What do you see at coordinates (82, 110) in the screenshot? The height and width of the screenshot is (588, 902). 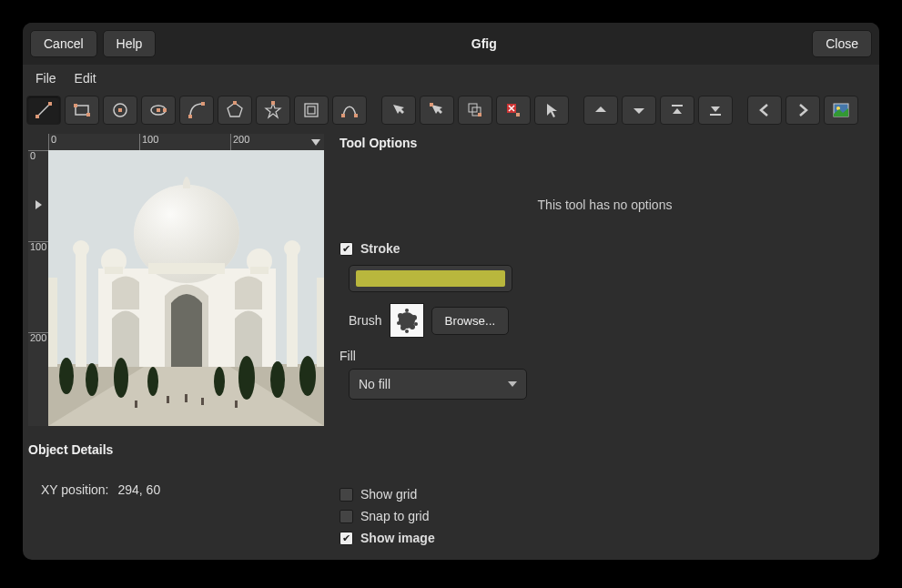 I see `tool-rectangle` at bounding box center [82, 110].